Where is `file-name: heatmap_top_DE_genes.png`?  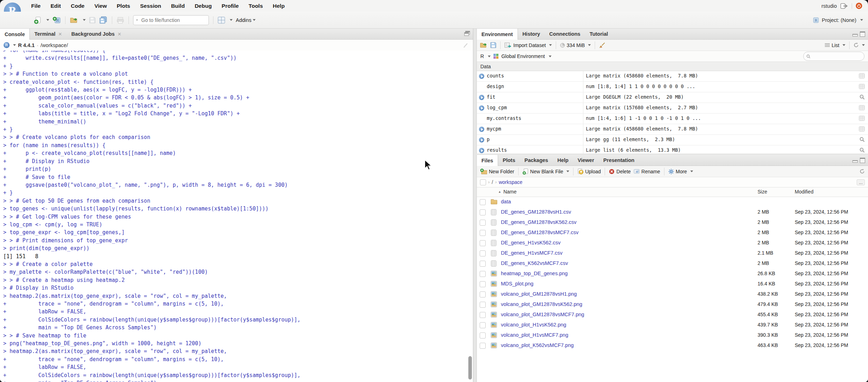
file-name: heatmap_top_DE_genes.png is located at coordinates (535, 273).